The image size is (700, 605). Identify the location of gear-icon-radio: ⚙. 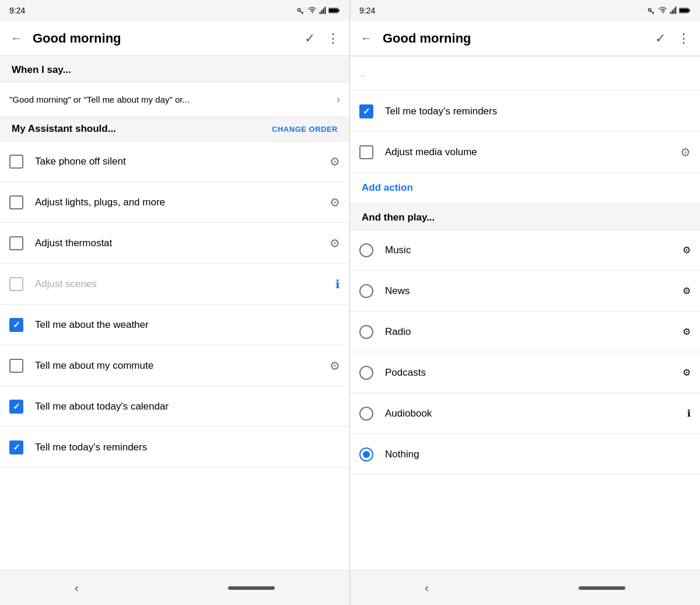
(687, 331).